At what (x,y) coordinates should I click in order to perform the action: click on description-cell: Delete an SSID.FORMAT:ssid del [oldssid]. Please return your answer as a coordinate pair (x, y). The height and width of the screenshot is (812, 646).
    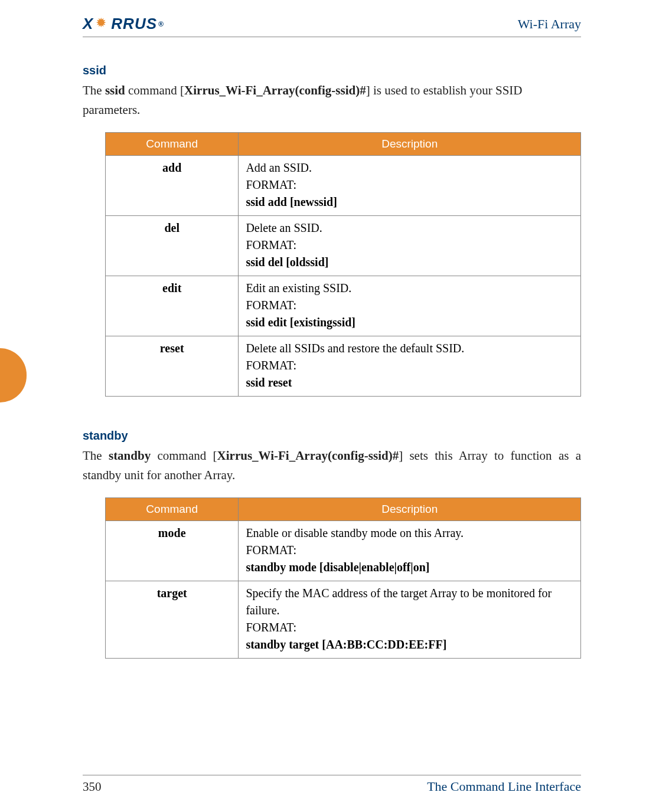
    Looking at the image, I should click on (410, 246).